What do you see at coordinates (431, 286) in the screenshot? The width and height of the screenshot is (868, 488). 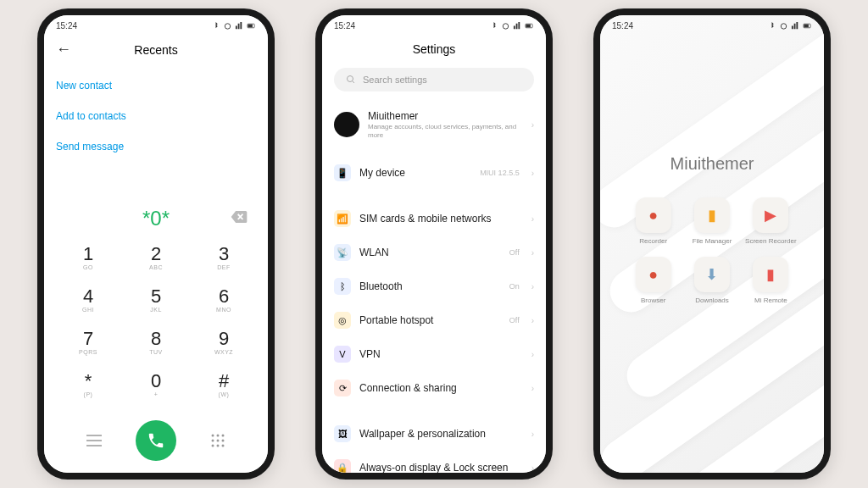 I see `row-title: Bluetooth` at bounding box center [431, 286].